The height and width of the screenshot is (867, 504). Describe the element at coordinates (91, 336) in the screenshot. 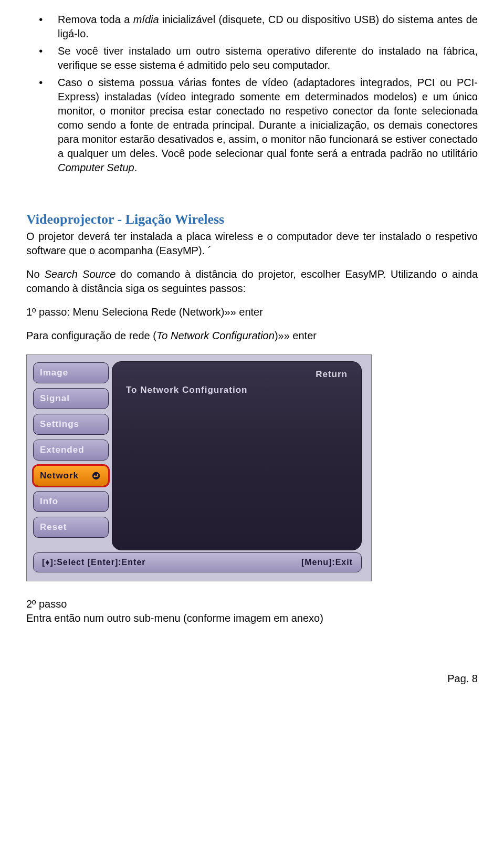

I see `text: Para configuração de rede (` at that location.